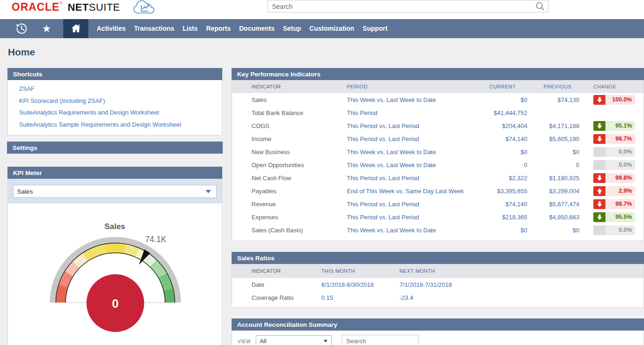 Image resolution: width=644 pixels, height=345 pixels. Describe the element at coordinates (553, 217) in the screenshot. I see `kpi-previous-value: $4,850,663` at that location.